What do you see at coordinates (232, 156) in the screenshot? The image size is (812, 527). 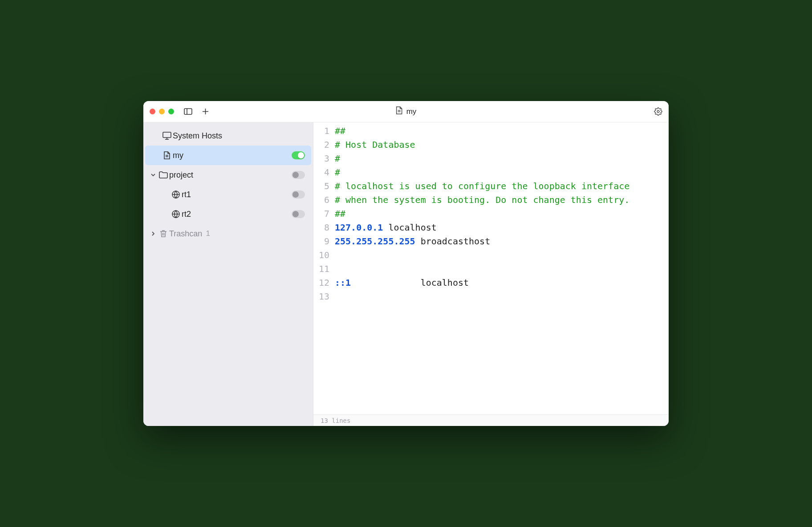 I see `sidebar-item-label: my` at bounding box center [232, 156].